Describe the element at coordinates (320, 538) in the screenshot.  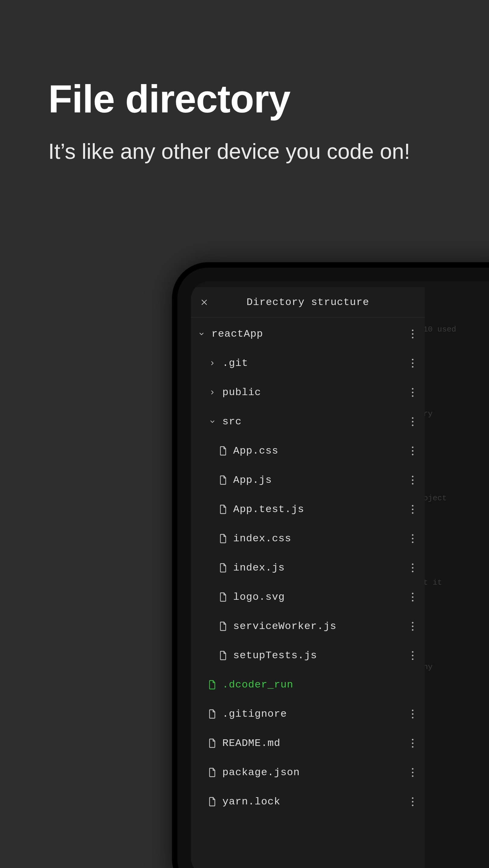
I see `tree-item-label: index.css` at that location.